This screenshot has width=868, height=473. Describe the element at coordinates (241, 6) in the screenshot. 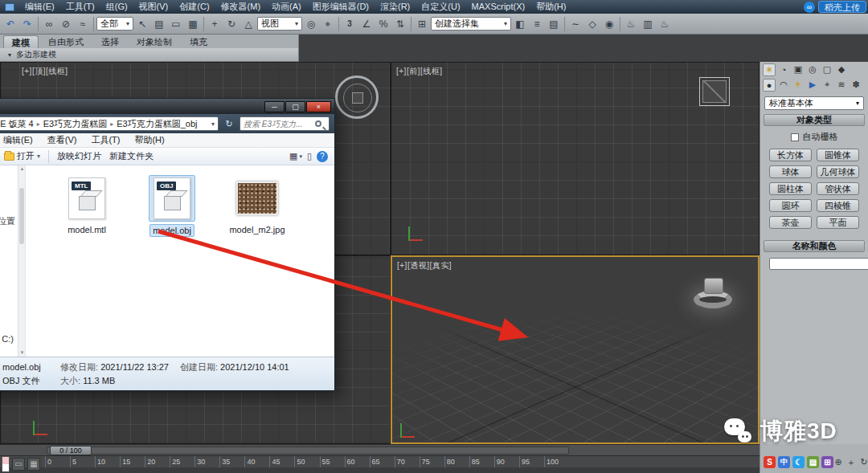

I see `menu-item: 修改器(M)` at that location.